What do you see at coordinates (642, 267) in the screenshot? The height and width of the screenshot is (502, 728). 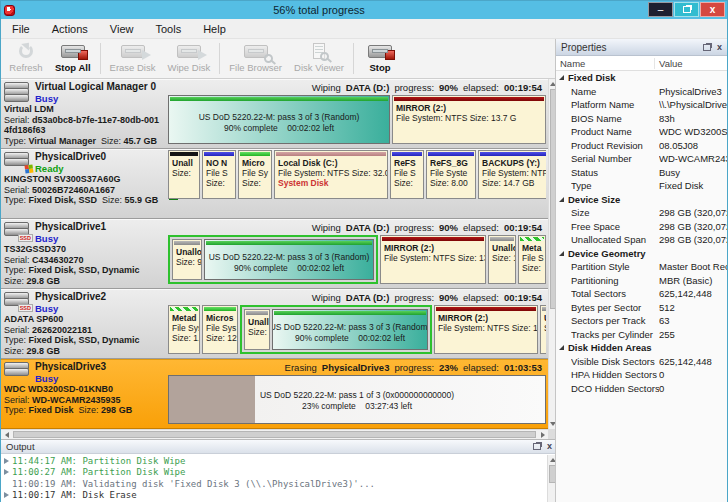 I see `property-row: Partition StyleMaster Boot Recor` at bounding box center [642, 267].